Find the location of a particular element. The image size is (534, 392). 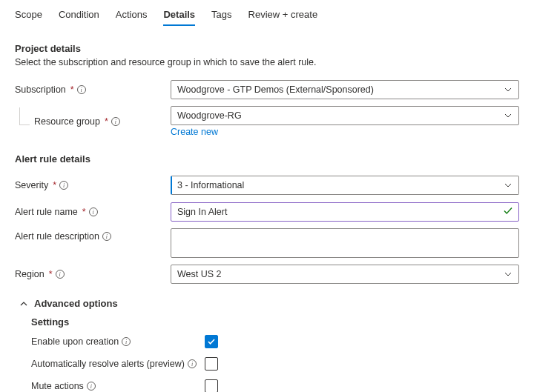

subscription-select: Woodgrove - GTP Demos (External/Sponsore… is located at coordinates (345, 90).